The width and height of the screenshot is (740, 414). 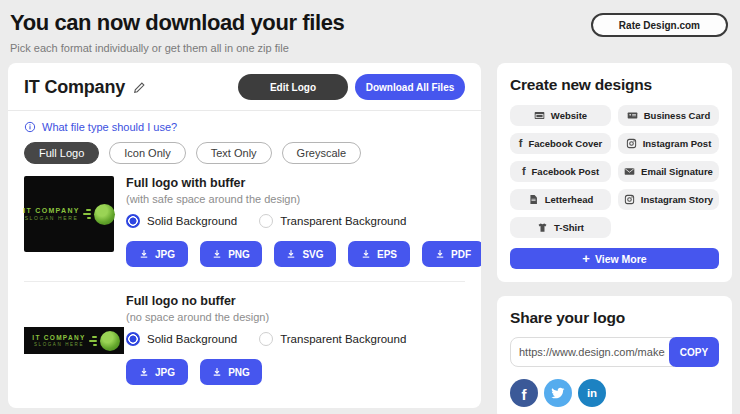 What do you see at coordinates (668, 144) in the screenshot?
I see `design-type-button: Instagram Post` at bounding box center [668, 144].